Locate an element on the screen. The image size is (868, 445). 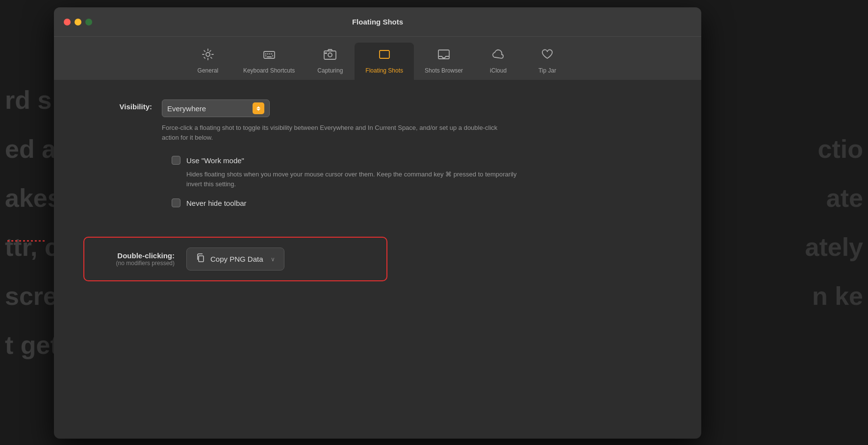
tab-shots-browser-label: Shots Browser is located at coordinates (444, 71).